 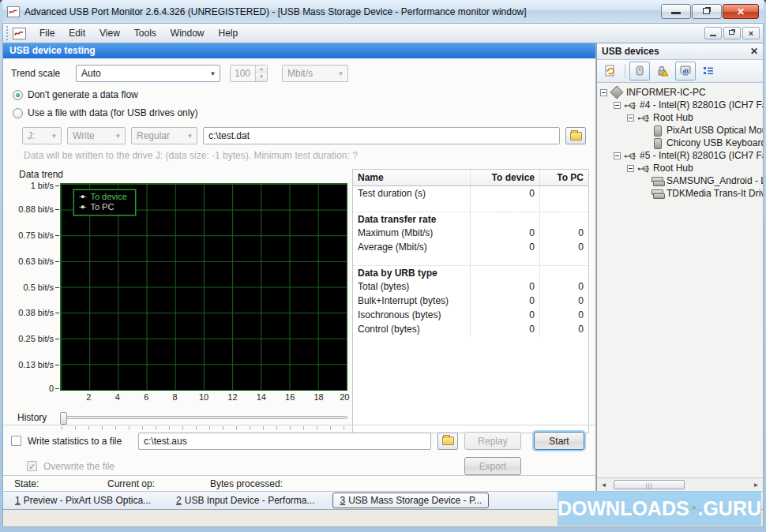 I want to click on mdi-document-icon, so click(x=19, y=33).